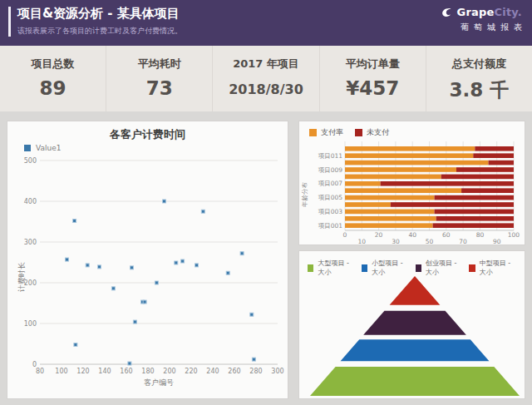 The image size is (532, 405). I want to click on brand-wordmark: GrapeCity., so click(490, 12).